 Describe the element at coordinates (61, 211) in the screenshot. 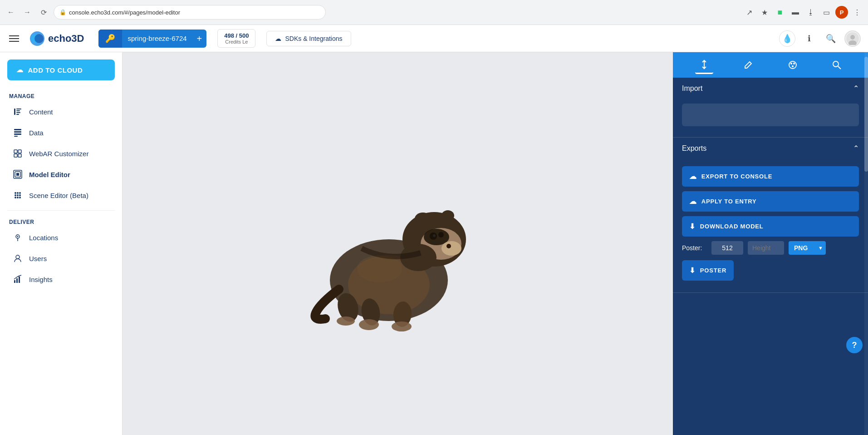

I see `sidebar-divider` at that location.